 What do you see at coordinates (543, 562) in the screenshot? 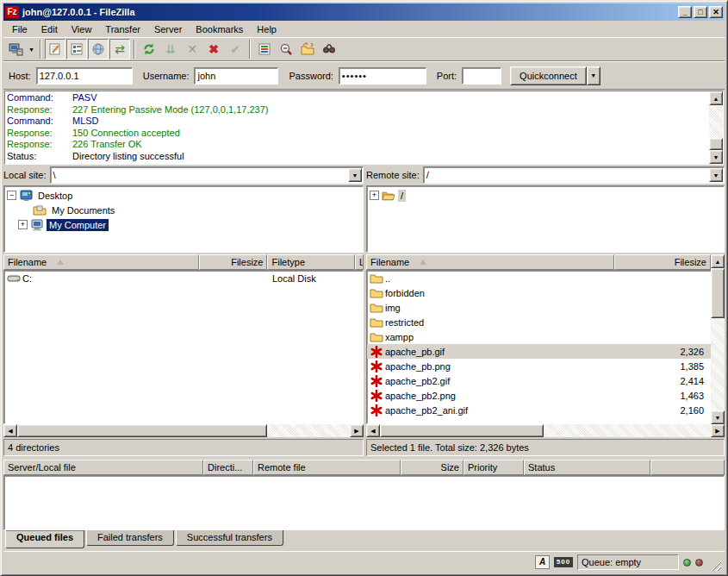
I see `data-type-indicator-icon: A` at bounding box center [543, 562].